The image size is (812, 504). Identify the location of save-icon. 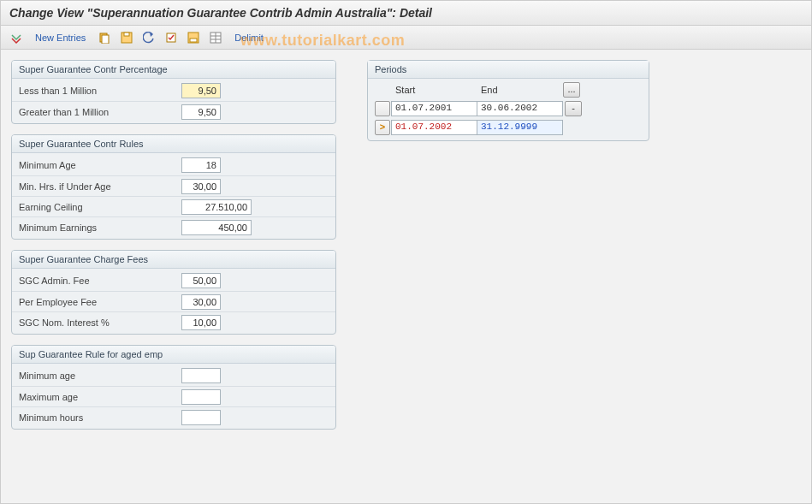
(127, 38).